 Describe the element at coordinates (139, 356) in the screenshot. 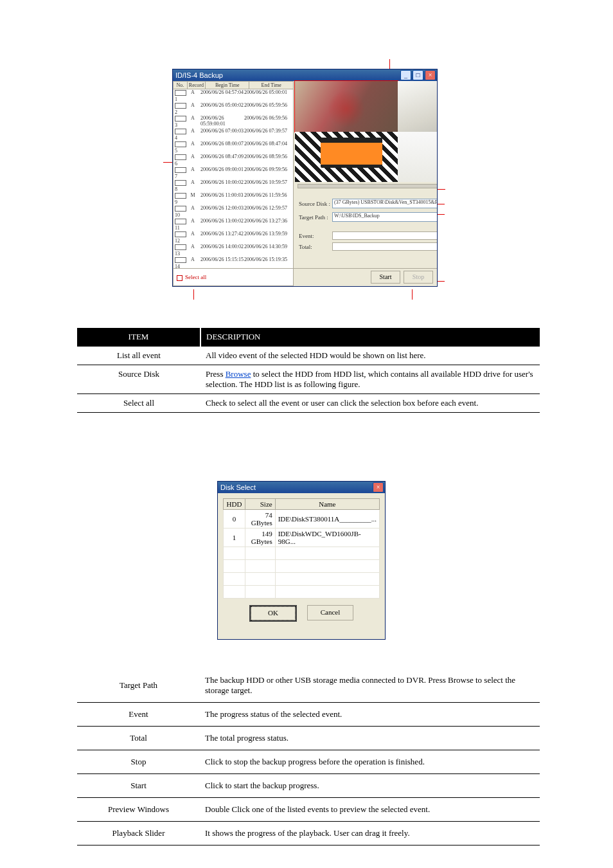

I see `cell-item: List all event` at that location.